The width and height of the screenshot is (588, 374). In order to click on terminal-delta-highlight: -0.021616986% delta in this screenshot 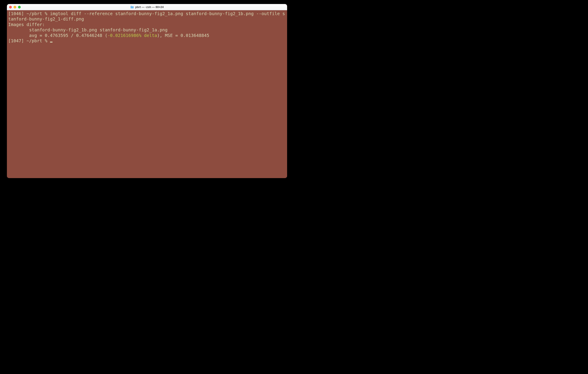, I will do `click(132, 36)`.